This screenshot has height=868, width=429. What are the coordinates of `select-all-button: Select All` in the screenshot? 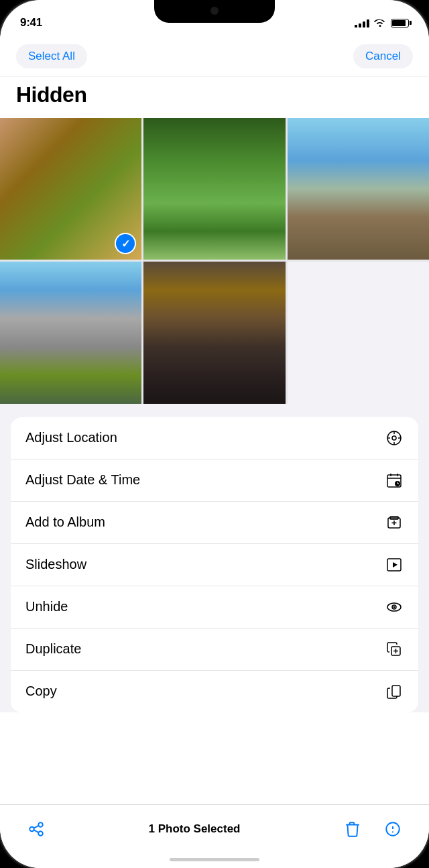 It's located at (52, 56).